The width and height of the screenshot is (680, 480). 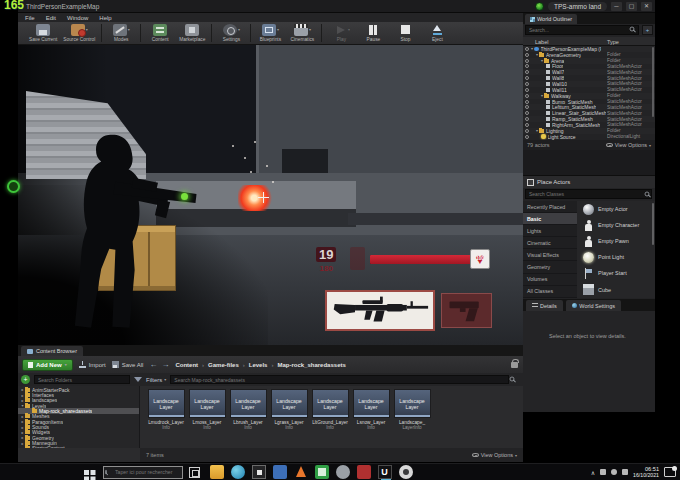 What do you see at coordinates (311, 365) in the screenshot?
I see `breadcrumb-segment: Map-rock_sharedassets` at bounding box center [311, 365].